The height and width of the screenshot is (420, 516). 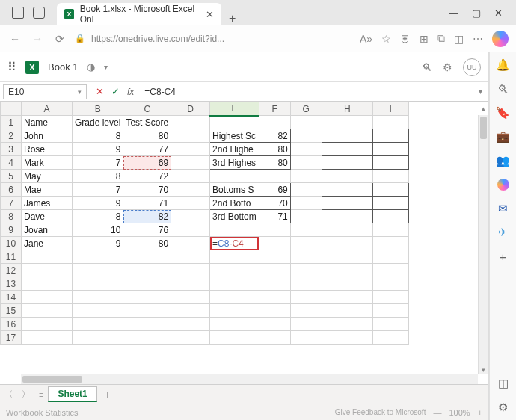 What do you see at coordinates (390, 324) in the screenshot?
I see `cell-I16` at bounding box center [390, 324].